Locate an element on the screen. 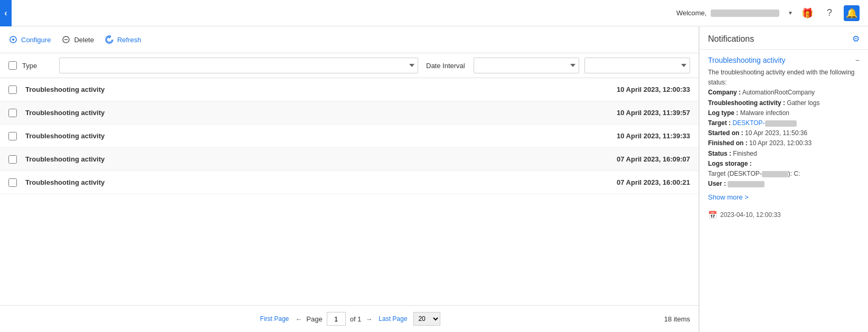  notif-activity-value: Gather logs is located at coordinates (803, 103).